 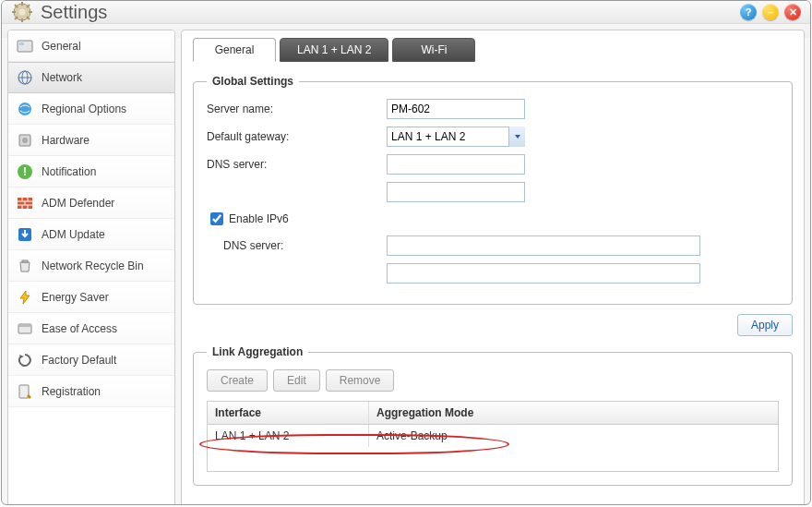 What do you see at coordinates (493, 414) in the screenshot?
I see `table-header: Interface Aggregation Mode` at bounding box center [493, 414].